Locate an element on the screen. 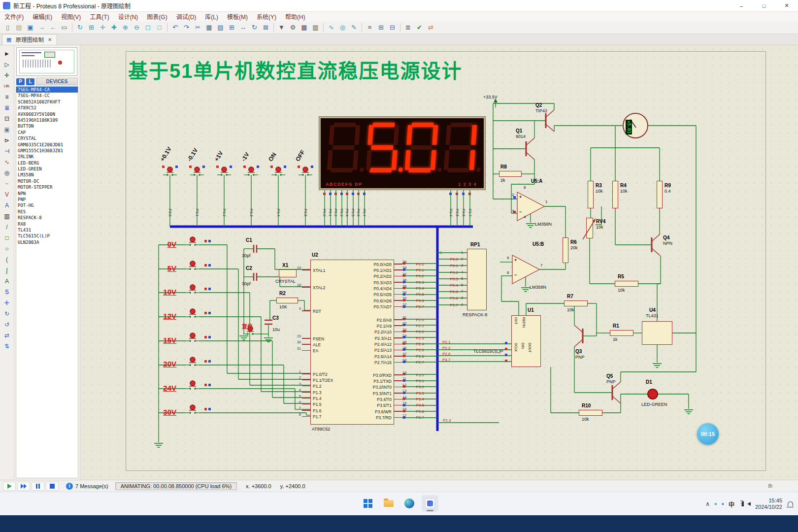 Image resolution: width=798 pixels, height=532 pixels. tray-app-icon: ● is located at coordinates (715, 504).